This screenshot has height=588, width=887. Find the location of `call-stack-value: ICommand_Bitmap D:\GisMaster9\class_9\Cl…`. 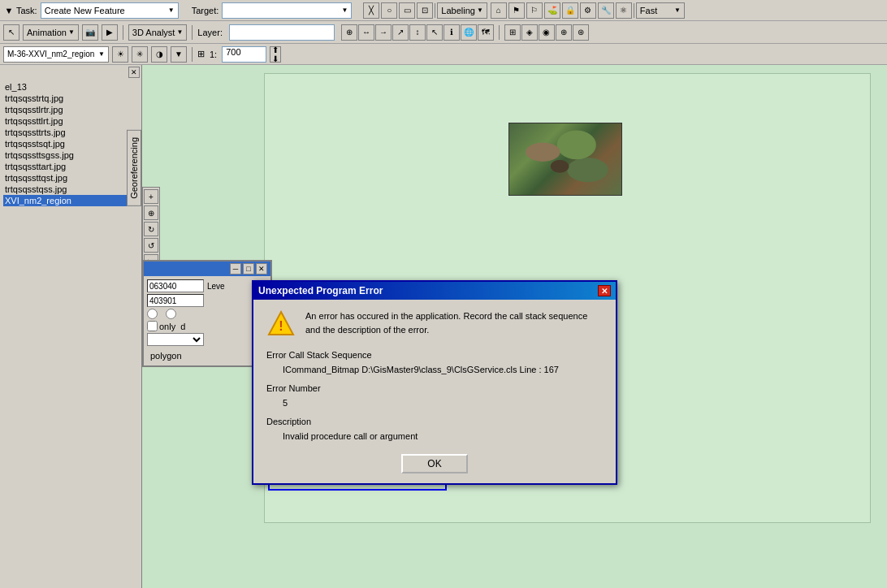

call-stack-value: ICommand_Bitmap D:\GisMaster9\class_9\Cl… is located at coordinates (443, 370).